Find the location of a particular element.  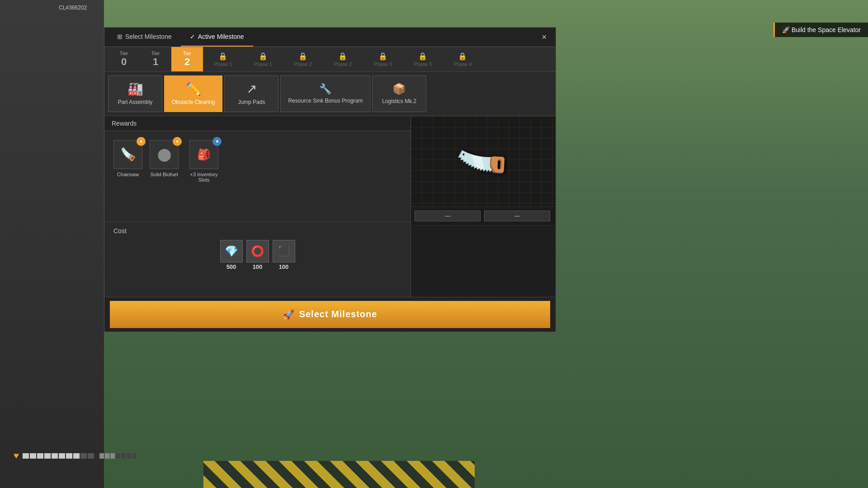

chainsaw-icon-wrap: 🪚 ● is located at coordinates (128, 155).